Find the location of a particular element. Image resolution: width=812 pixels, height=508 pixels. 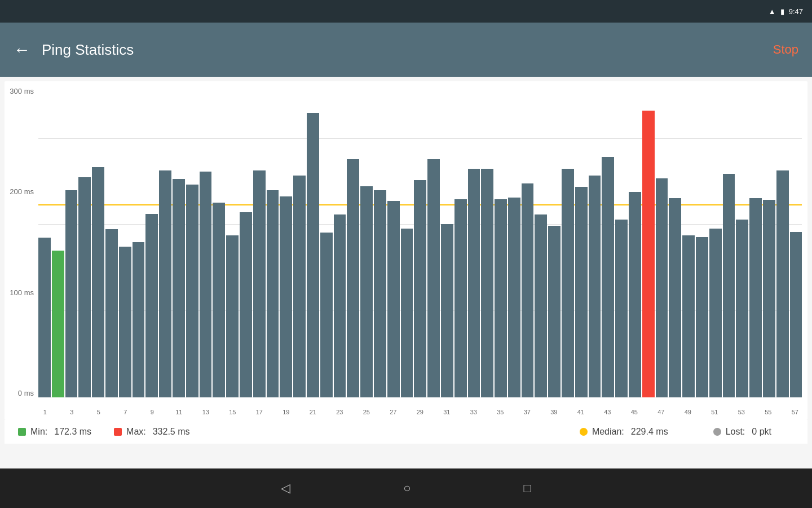

x-label-3: 3 is located at coordinates (72, 412).